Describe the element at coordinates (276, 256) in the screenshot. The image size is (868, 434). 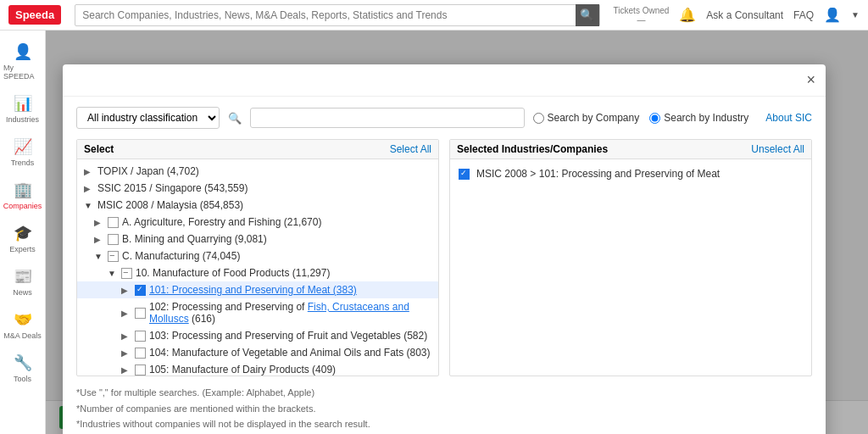
I see `label-manufacturing: C. Manufacturing (74,045)` at that location.